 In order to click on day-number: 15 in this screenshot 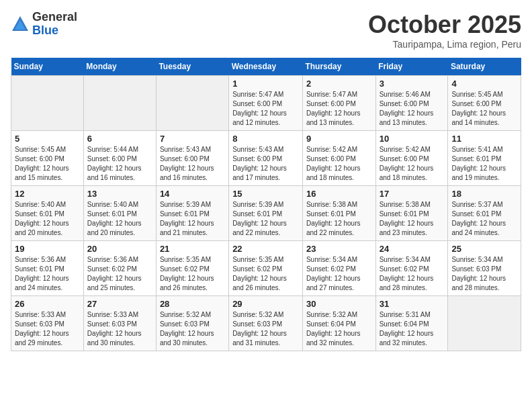, I will do `click(266, 193)`.